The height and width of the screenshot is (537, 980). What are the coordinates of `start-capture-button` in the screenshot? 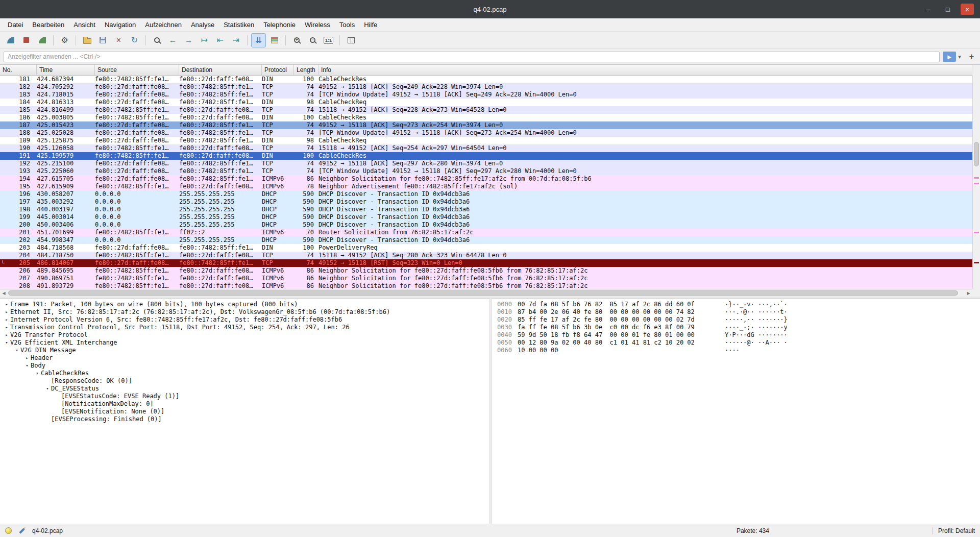 It's located at (10, 40).